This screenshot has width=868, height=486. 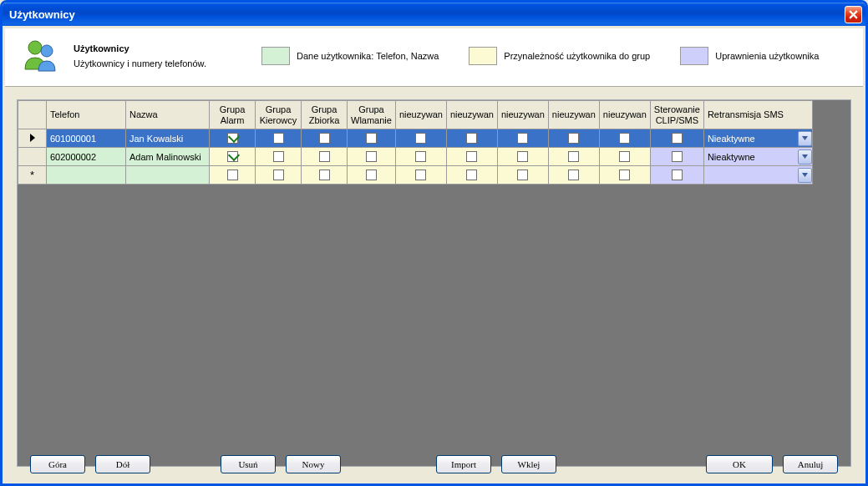 I want to click on down-button: Dół, so click(x=123, y=464).